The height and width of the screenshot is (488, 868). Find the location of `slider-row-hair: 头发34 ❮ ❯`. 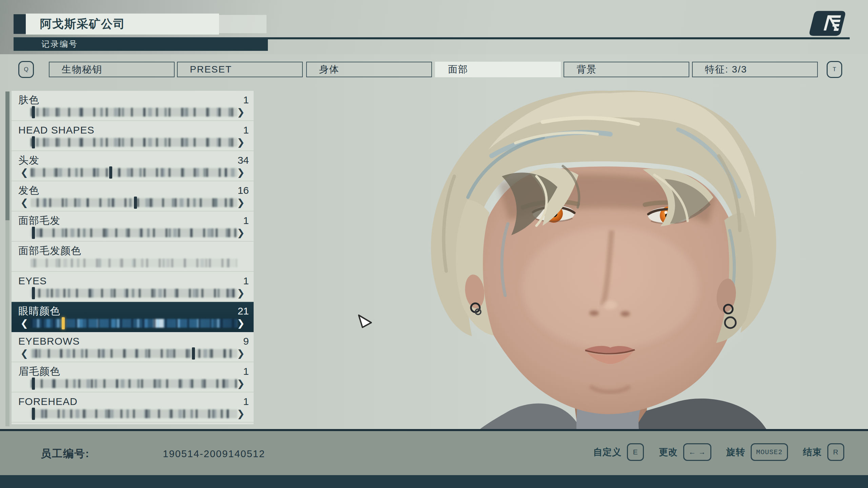

slider-row-hair: 头发34 ❮ ❯ is located at coordinates (133, 166).